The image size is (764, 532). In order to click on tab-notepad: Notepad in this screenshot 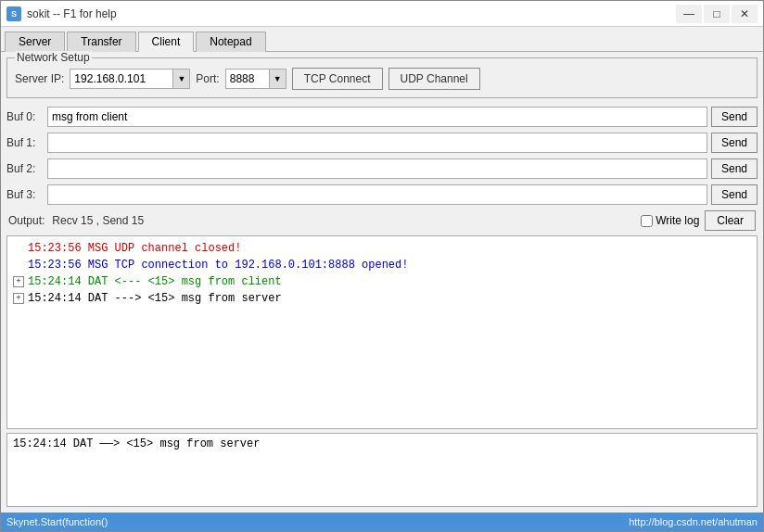, I will do `click(230, 42)`.